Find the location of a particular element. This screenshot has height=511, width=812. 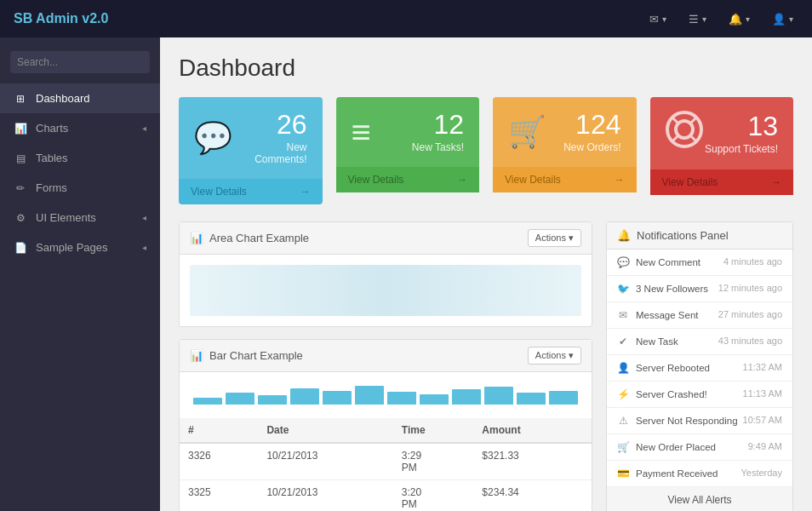

notif-text: New Comment is located at coordinates (668, 262).